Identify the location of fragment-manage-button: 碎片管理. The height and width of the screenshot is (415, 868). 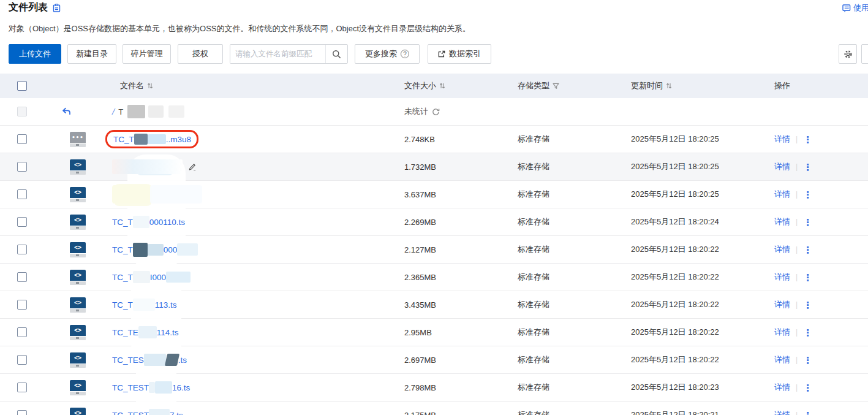
(147, 54).